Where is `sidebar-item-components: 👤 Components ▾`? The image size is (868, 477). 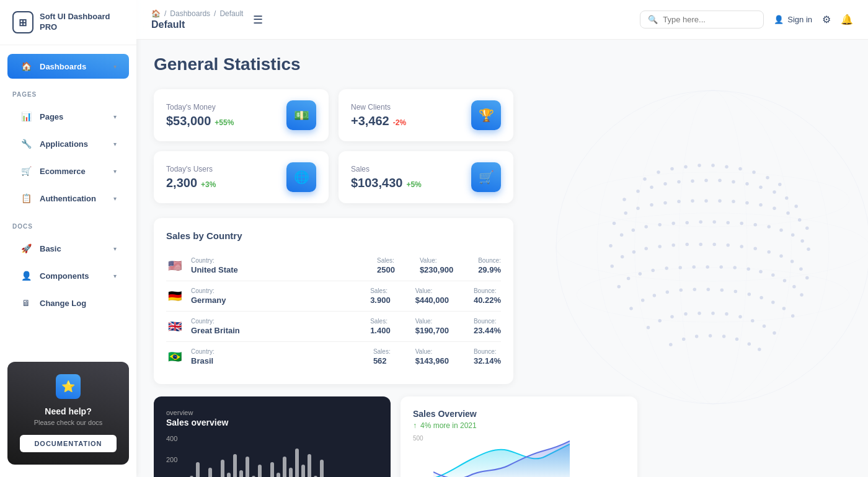 sidebar-item-components: 👤 Components ▾ is located at coordinates (68, 276).